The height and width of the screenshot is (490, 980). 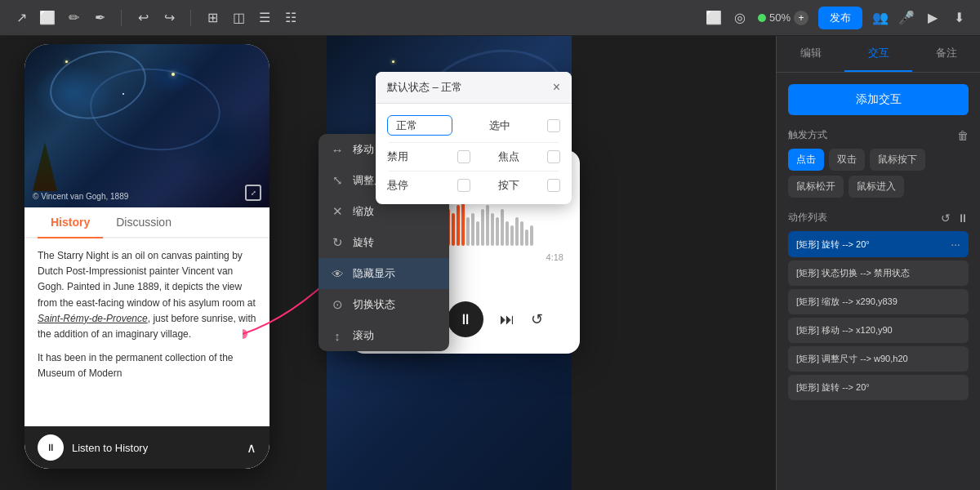 I want to click on trigger-trash-icon: 🗑, so click(x=963, y=136).